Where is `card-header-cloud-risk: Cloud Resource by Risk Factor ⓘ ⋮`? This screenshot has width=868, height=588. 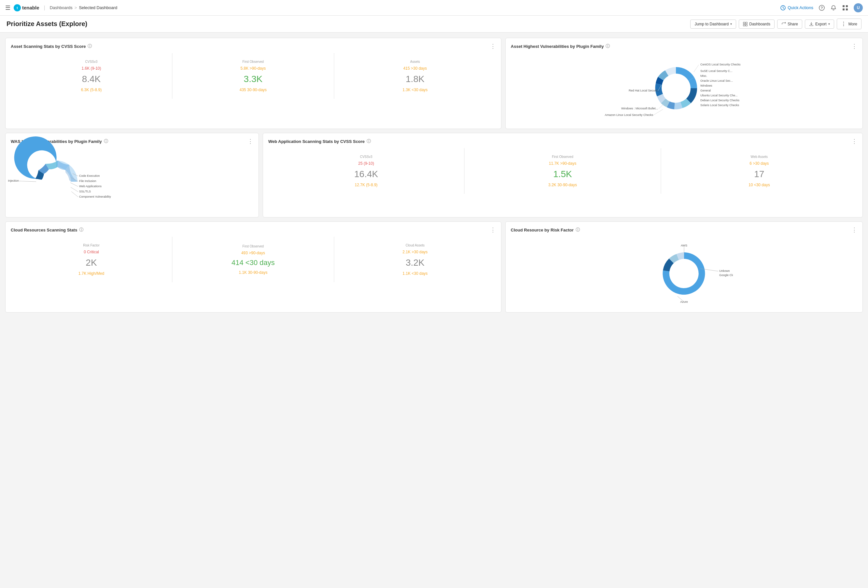 card-header-cloud-risk: Cloud Resource by Risk Factor ⓘ ⋮ is located at coordinates (684, 230).